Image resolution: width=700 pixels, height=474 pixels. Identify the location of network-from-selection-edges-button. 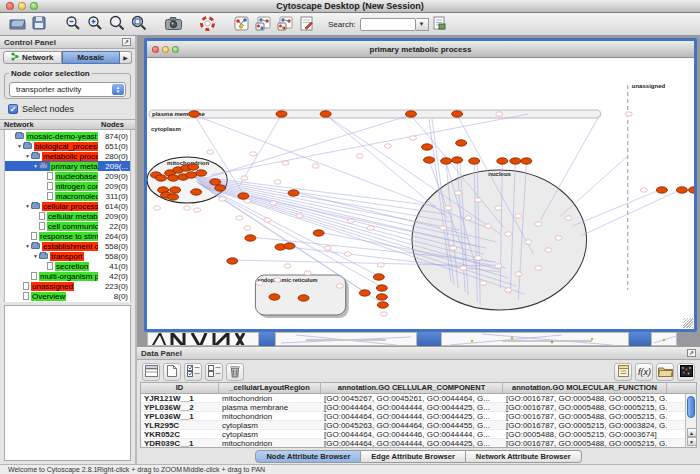
(285, 24).